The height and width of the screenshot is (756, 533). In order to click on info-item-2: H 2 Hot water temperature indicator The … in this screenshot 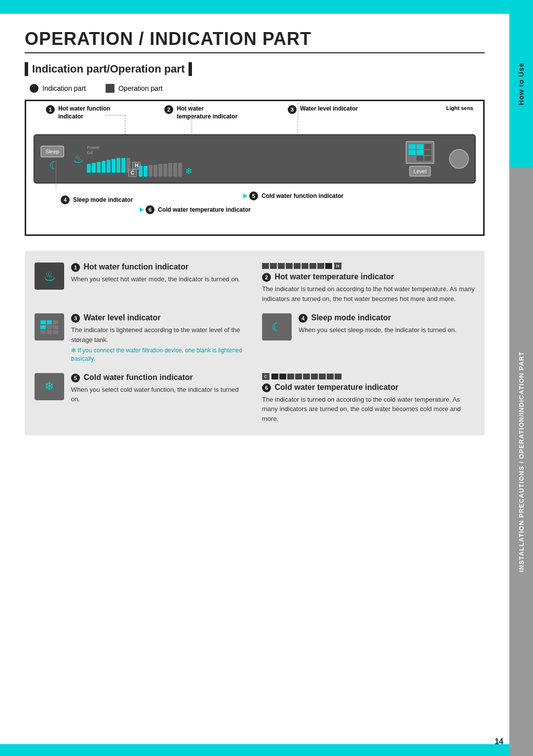, I will do `click(368, 283)`.